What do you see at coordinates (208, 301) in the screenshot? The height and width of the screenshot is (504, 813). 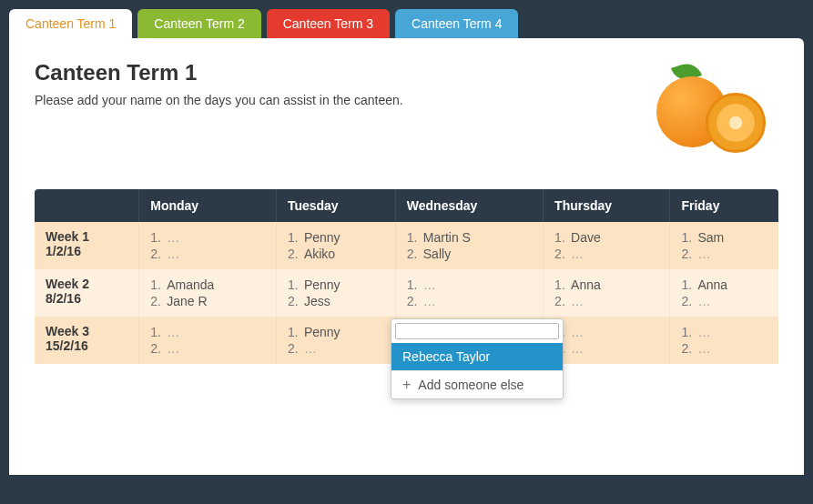 I see `roster-slot: Jane R` at bounding box center [208, 301].